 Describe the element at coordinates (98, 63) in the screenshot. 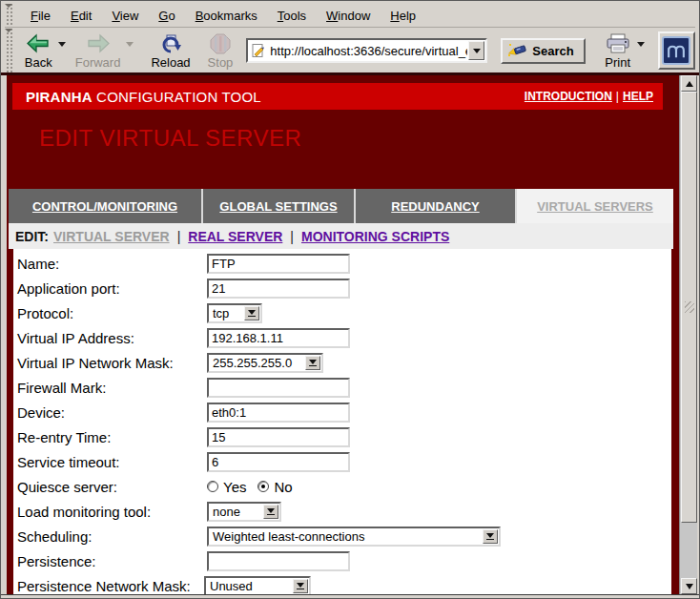

I see `forward-label: Forward` at that location.